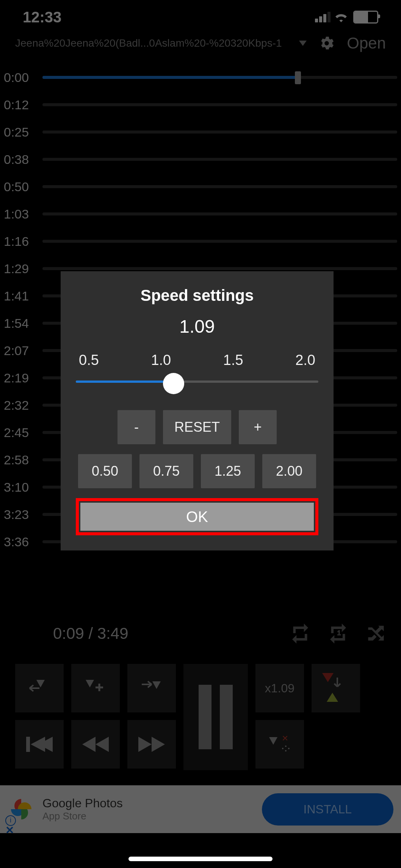  Describe the element at coordinates (21, 378) in the screenshot. I see `timeline-row-label: 2:19` at that location.